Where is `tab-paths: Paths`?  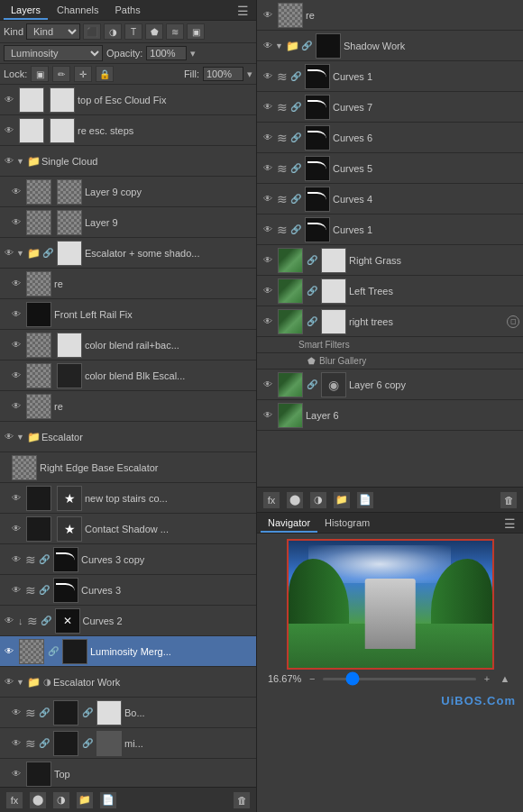 tab-paths: Paths is located at coordinates (128, 11).